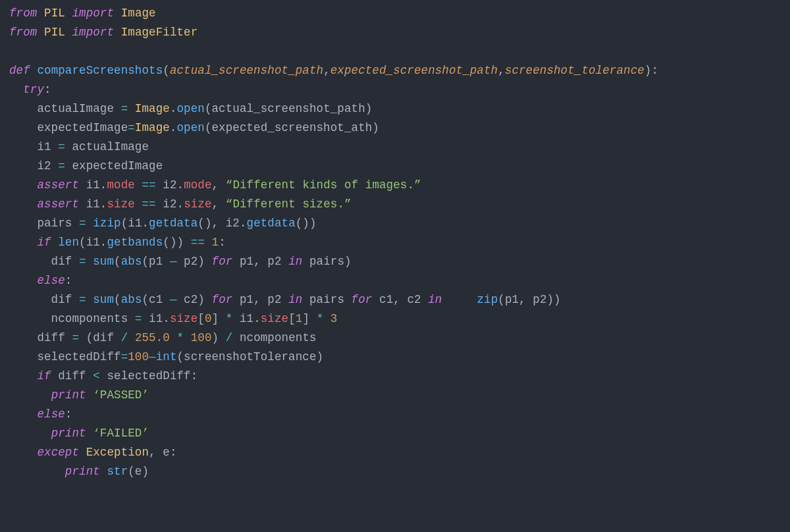 The image size is (790, 532). I want to click on code-token: size, so click(198, 204).